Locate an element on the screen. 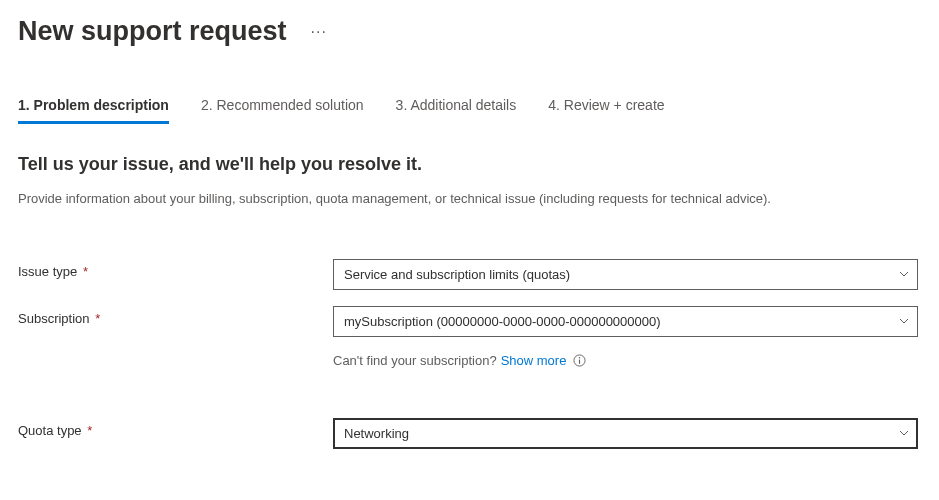  issue-type-value: Service and subscription limits (quotas) is located at coordinates (457, 274).